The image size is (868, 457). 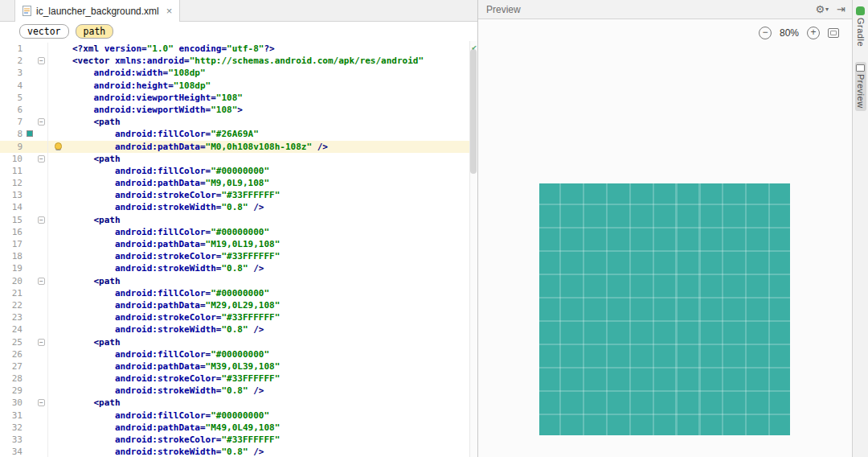 What do you see at coordinates (239, 415) in the screenshot?
I see `code-line: 31 android:fillColor="#00000000"` at bounding box center [239, 415].